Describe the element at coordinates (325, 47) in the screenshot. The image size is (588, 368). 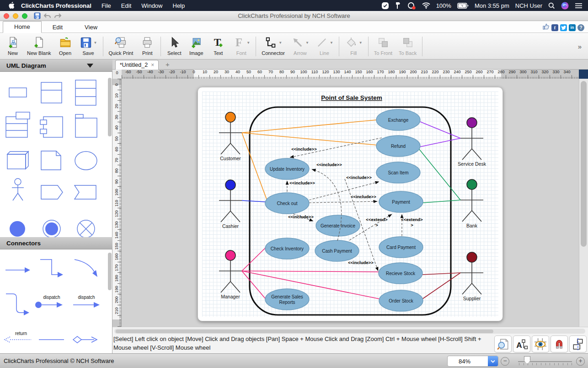
I see `toolbar-line-button: ▼Line` at that location.